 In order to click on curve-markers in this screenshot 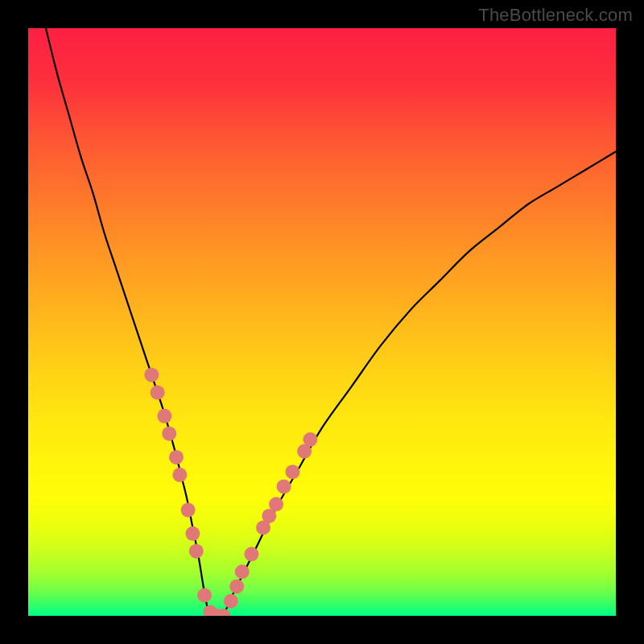, I will do `click(230, 492)`.